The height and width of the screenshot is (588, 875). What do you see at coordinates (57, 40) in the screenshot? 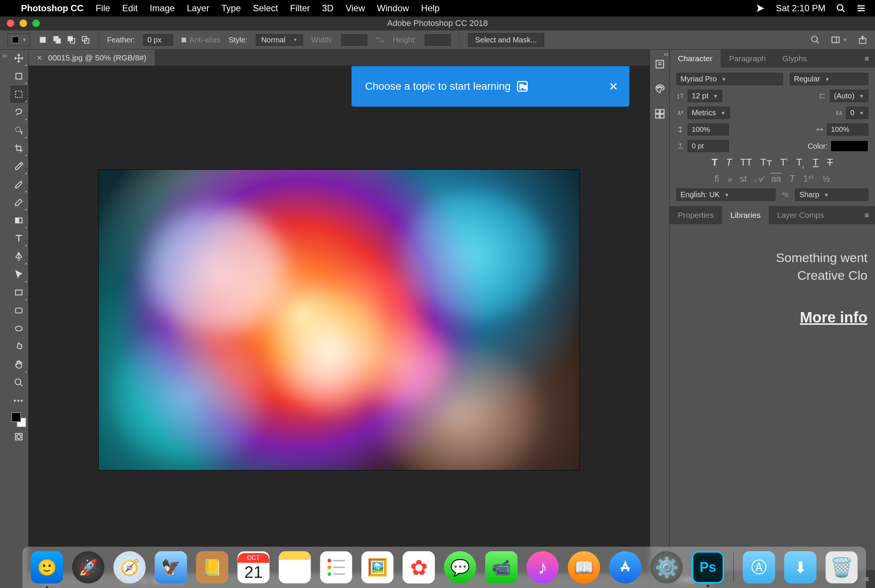
I see `add-to-selection-icon` at bounding box center [57, 40].